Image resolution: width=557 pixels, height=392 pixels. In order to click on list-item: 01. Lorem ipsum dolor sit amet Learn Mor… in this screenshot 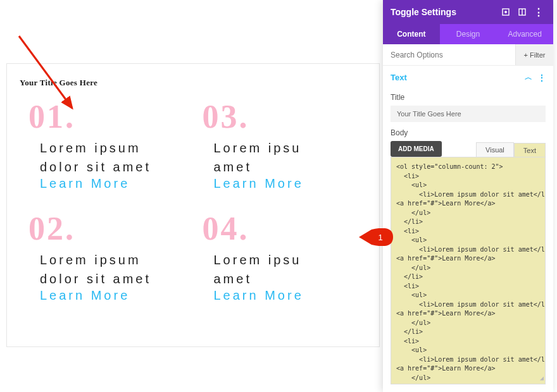, I will do `click(106, 153)`.